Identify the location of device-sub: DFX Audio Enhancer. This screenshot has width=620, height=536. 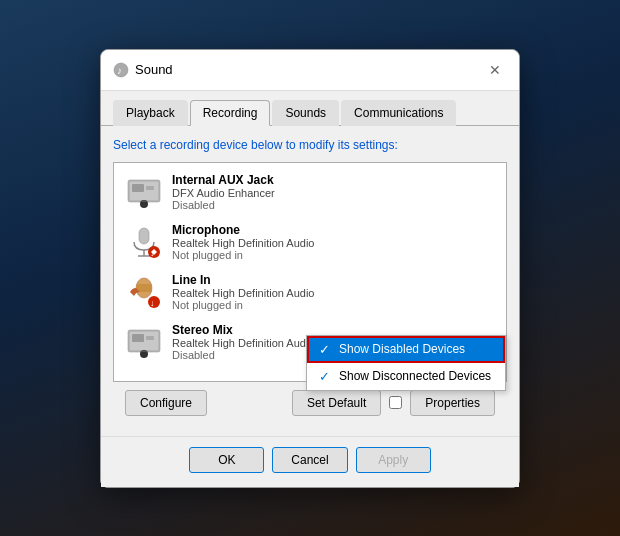
(333, 193).